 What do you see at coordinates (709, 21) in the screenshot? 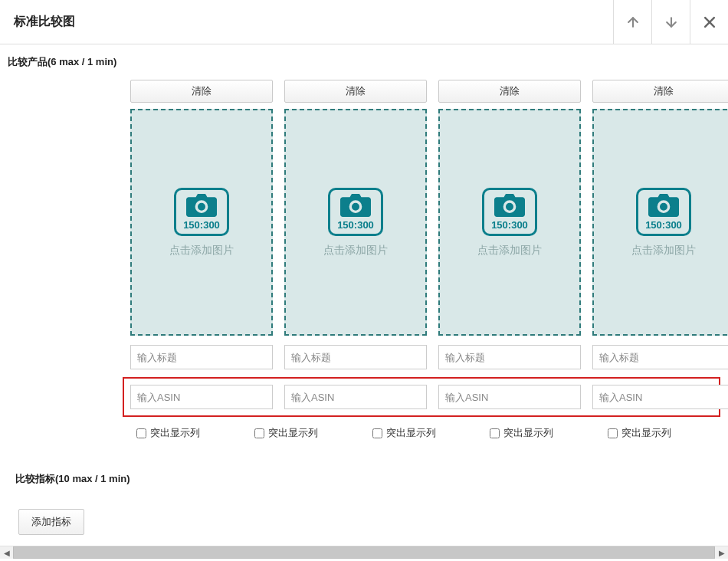
I see `close-button` at bounding box center [709, 21].